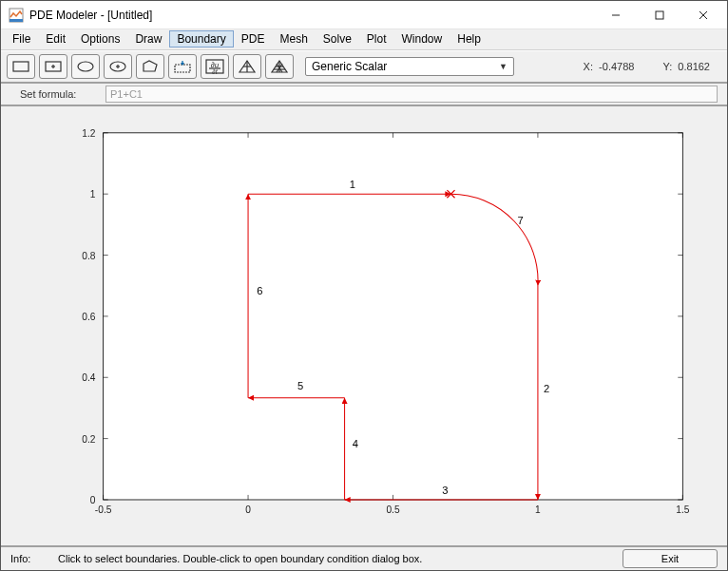  Describe the element at coordinates (364, 15) in the screenshot. I see `titlebar: PDE Modeler - [Untitled]` at that location.